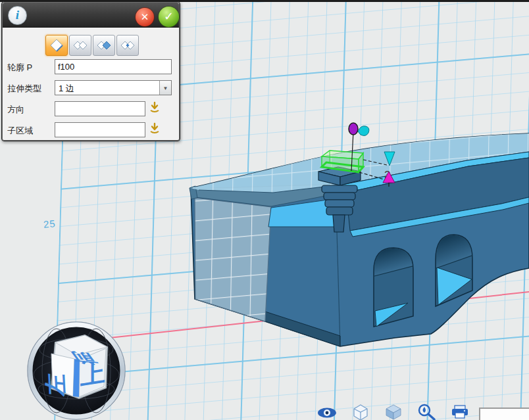  Describe the element at coordinates (460, 411) in the screenshot. I see `printer-icon` at that location.